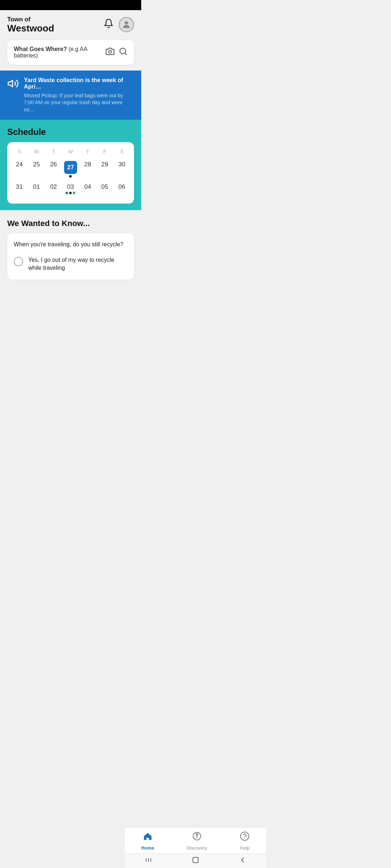 The height and width of the screenshot is (868, 391). Describe the element at coordinates (70, 193) in the screenshot. I see `dot-black2` at that location.